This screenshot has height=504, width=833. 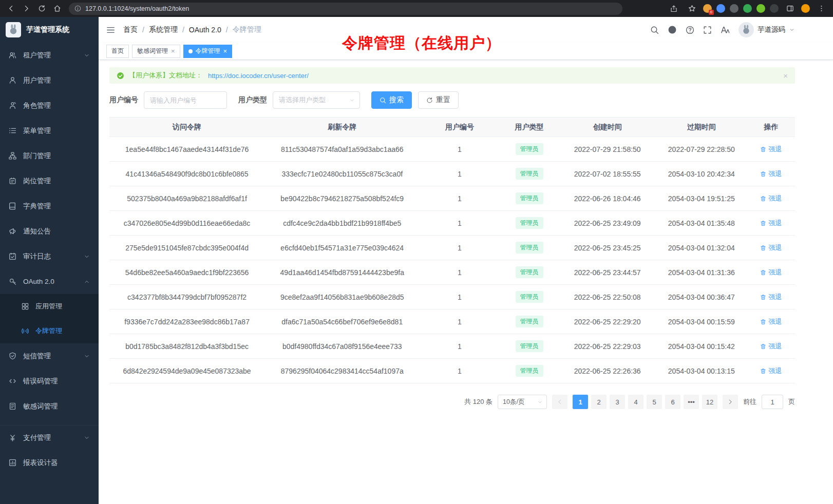 I want to click on breadcrumb-item-oauth: OAuth 2.0, so click(x=205, y=30).